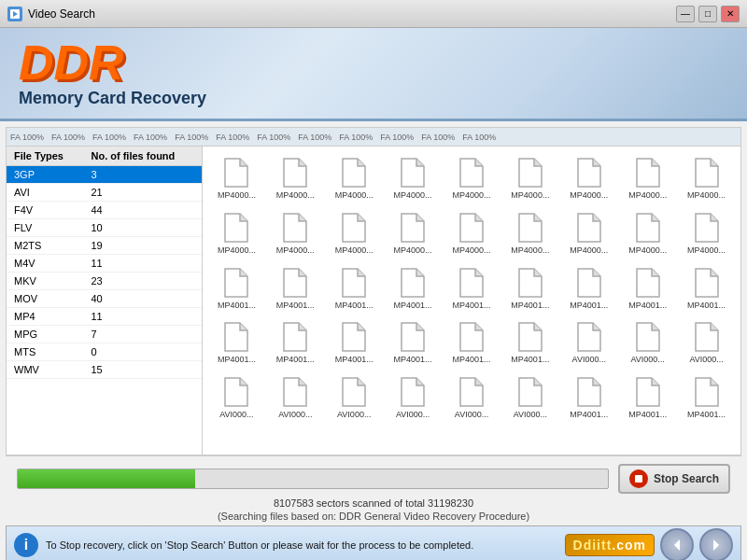 The height and width of the screenshot is (560, 747). Describe the element at coordinates (142, 334) in the screenshot. I see `file-type-count: 7` at that location.